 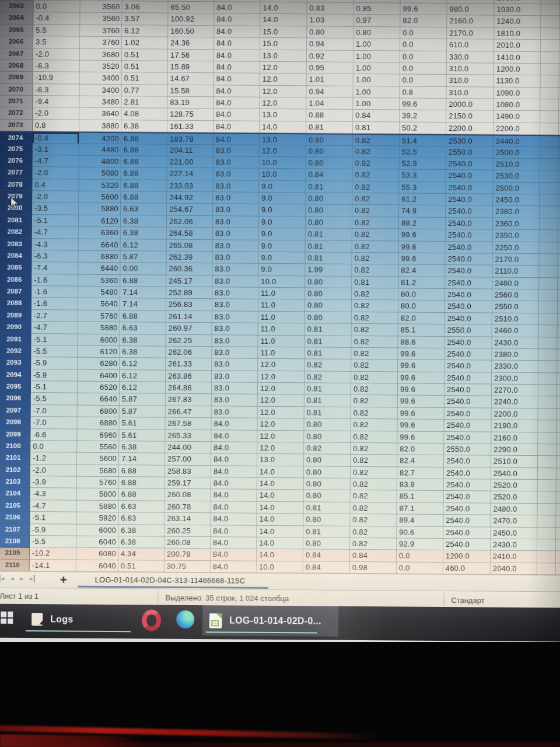 What do you see at coordinates (470, 21) in the screenshot?
I see `cell: 2160.0` at bounding box center [470, 21].